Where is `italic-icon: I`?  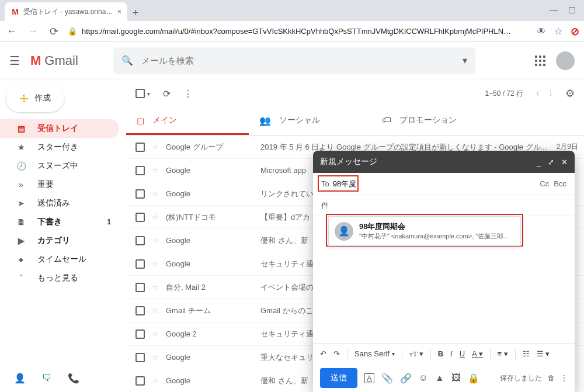
italic-icon: I is located at coordinates (451, 354).